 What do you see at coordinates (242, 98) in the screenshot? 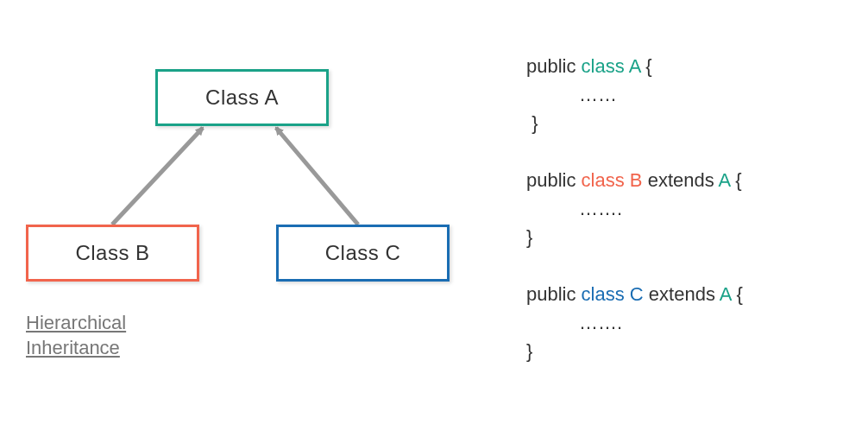
I see `class-a-box: Class A` at bounding box center [242, 98].